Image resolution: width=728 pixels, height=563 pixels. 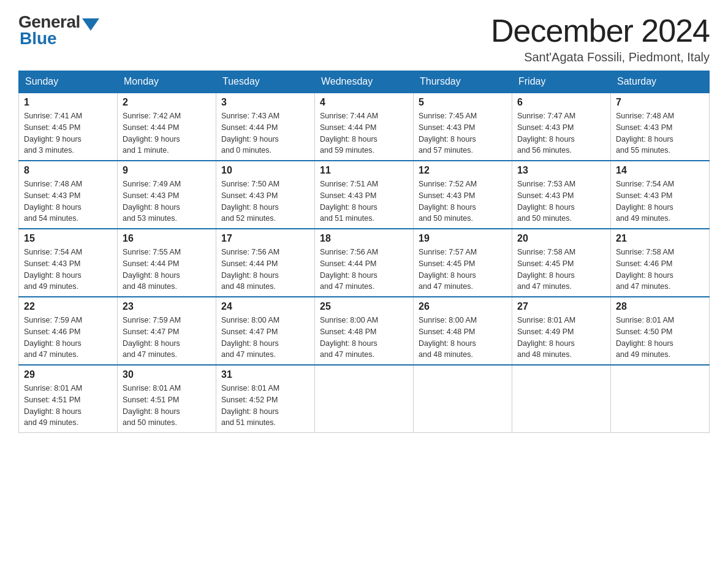 What do you see at coordinates (167, 82) in the screenshot?
I see `col-monday: Monday` at bounding box center [167, 82].